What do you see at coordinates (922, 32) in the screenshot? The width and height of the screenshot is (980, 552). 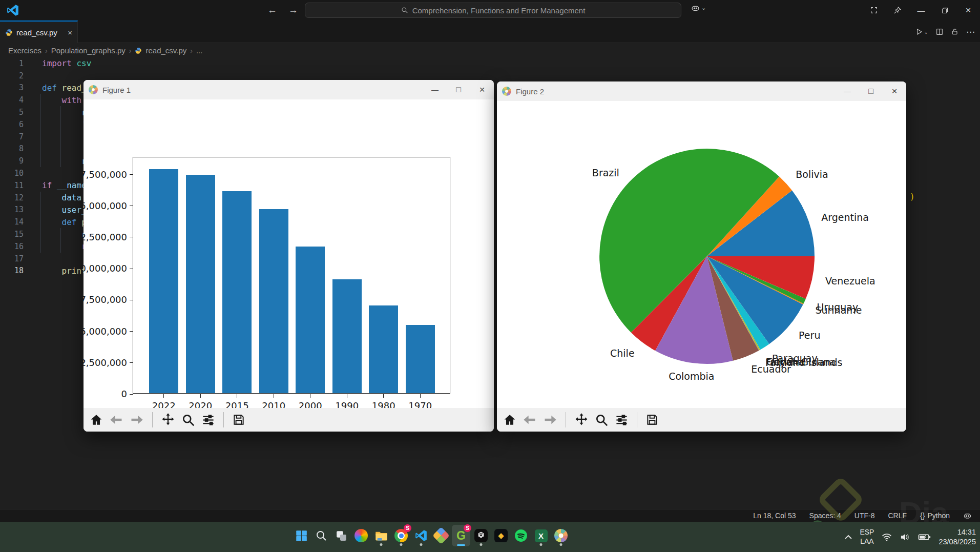 I see `run-button: ⌄` at bounding box center [922, 32].